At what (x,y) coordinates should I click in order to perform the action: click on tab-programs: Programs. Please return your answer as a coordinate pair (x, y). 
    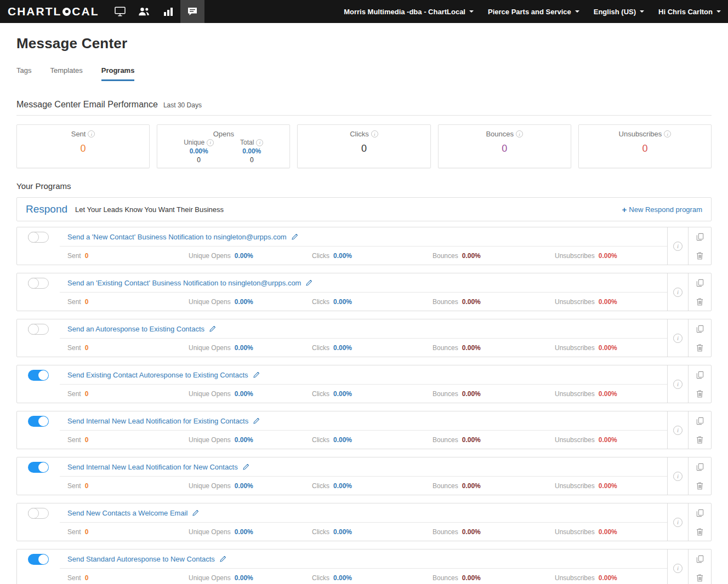
    Looking at the image, I should click on (118, 73).